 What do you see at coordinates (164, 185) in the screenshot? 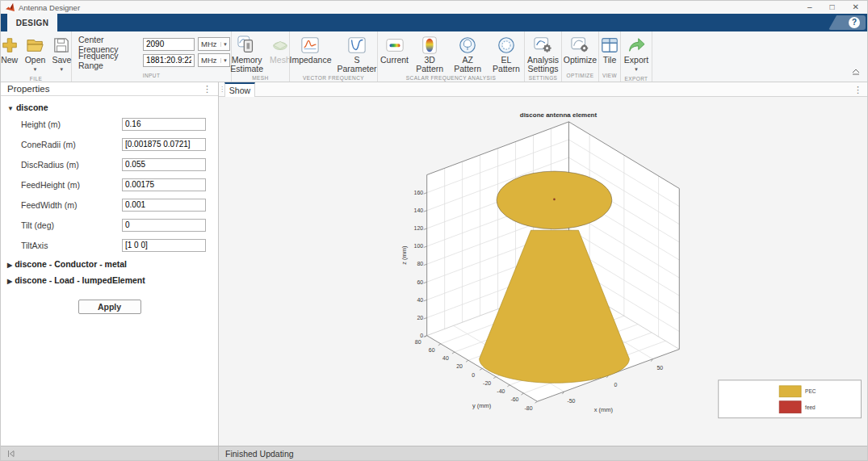
I see `feedheight-input` at bounding box center [164, 185].